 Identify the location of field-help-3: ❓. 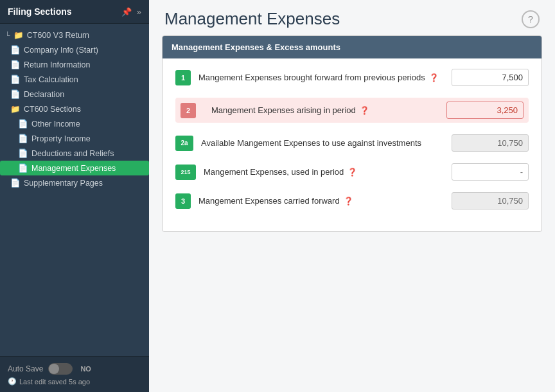
(348, 201).